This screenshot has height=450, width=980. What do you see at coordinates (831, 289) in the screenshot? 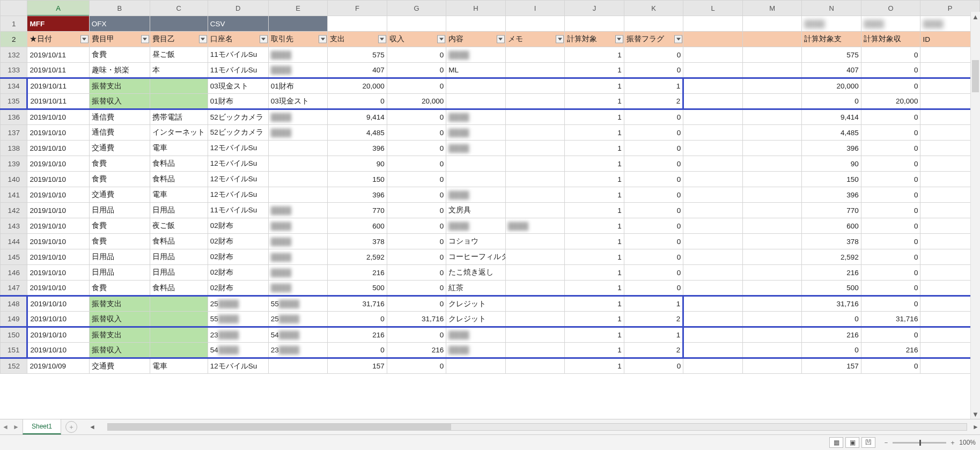
I see `cell-N147: 500` at bounding box center [831, 289].